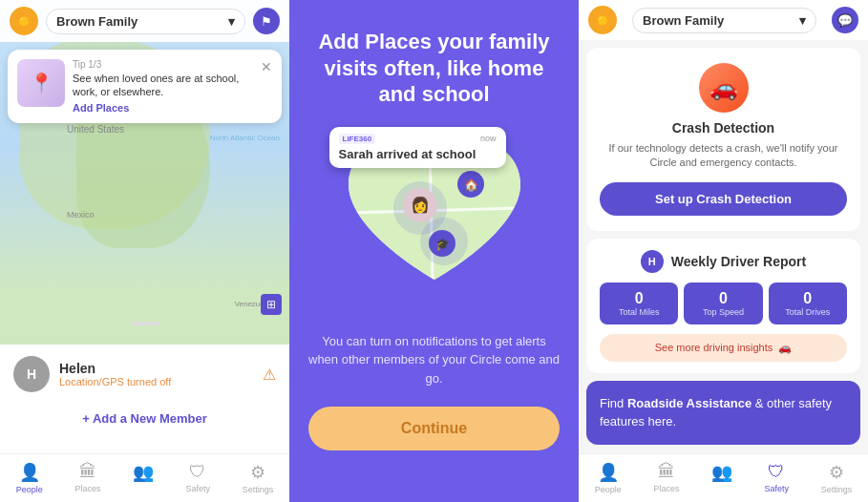 Image resolution: width=868 pixels, height=502 pixels. What do you see at coordinates (418, 147) in the screenshot?
I see `notification-card: LIFE360 now Sarah arrived at school` at bounding box center [418, 147].